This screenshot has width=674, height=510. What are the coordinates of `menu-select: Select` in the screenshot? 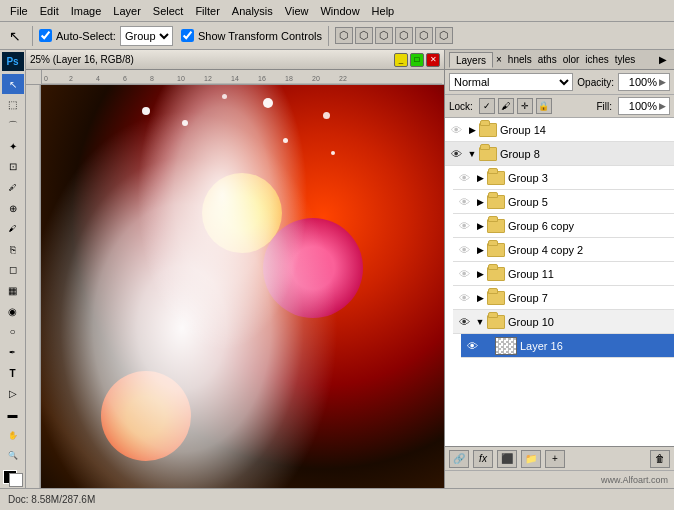 It's located at (168, 11).